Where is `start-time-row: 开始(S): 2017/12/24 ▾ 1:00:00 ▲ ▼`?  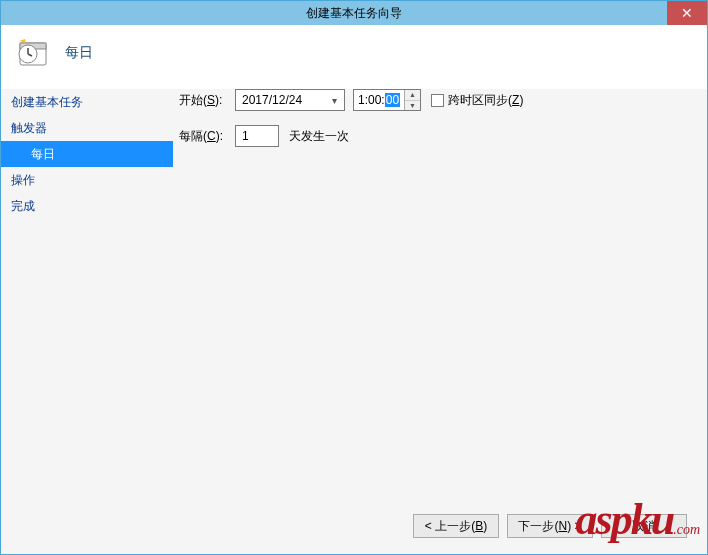
start-time-row: 开始(S): 2017/12/24 ▾ 1:00:00 ▲ ▼ is located at coordinates (433, 100).